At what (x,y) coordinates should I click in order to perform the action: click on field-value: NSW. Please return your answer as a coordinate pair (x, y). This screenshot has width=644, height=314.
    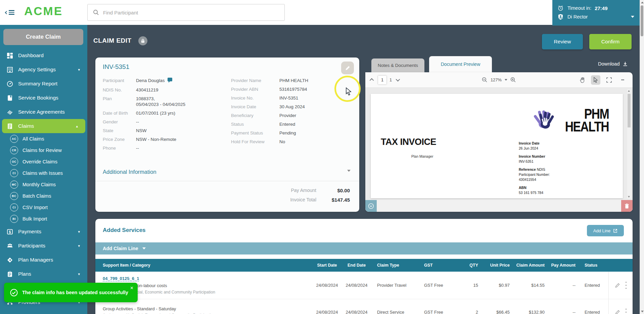
    Looking at the image, I should click on (141, 130).